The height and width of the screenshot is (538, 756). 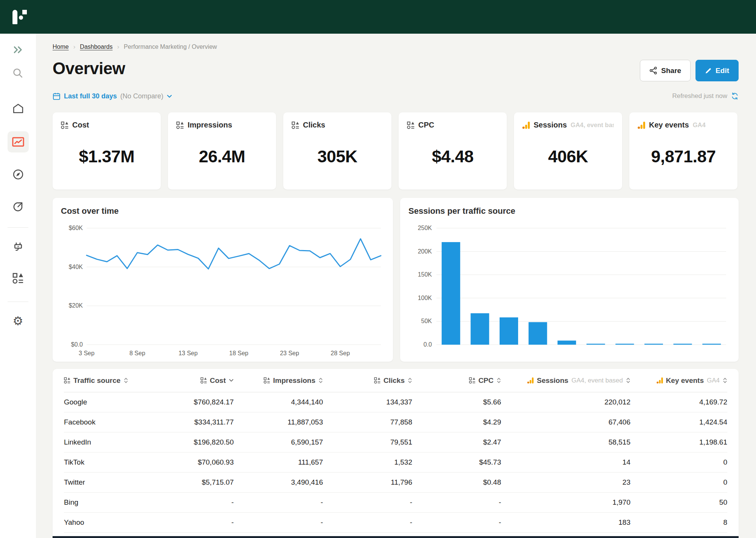 What do you see at coordinates (109, 502) in the screenshot?
I see `traffic-source-cell: Bing` at bounding box center [109, 502].